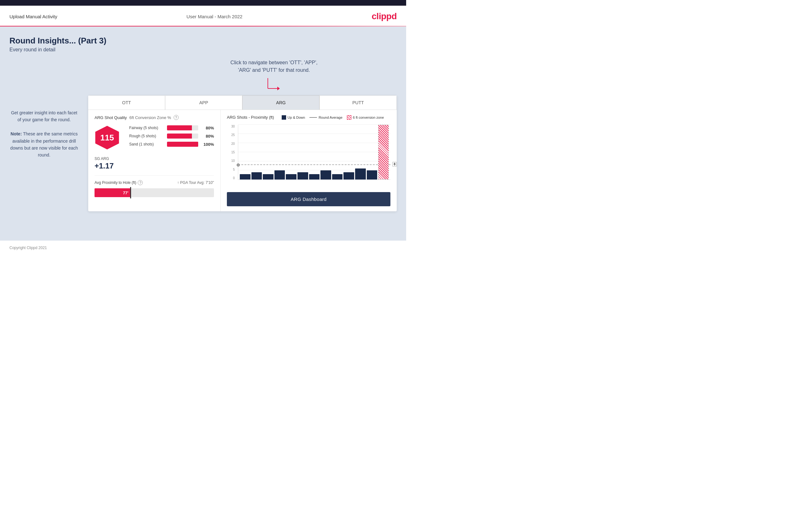  Describe the element at coordinates (284, 117) in the screenshot. I see `legend-solid-icon` at that location.